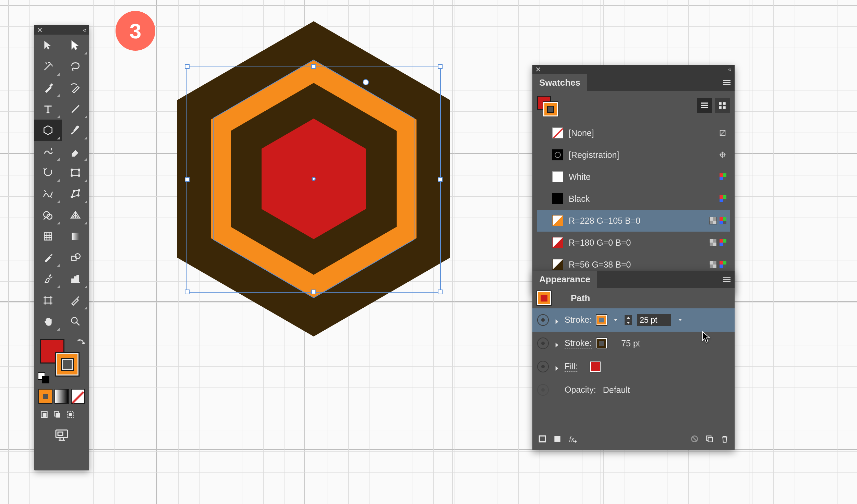  I want to click on curvature-tool, so click(75, 88).